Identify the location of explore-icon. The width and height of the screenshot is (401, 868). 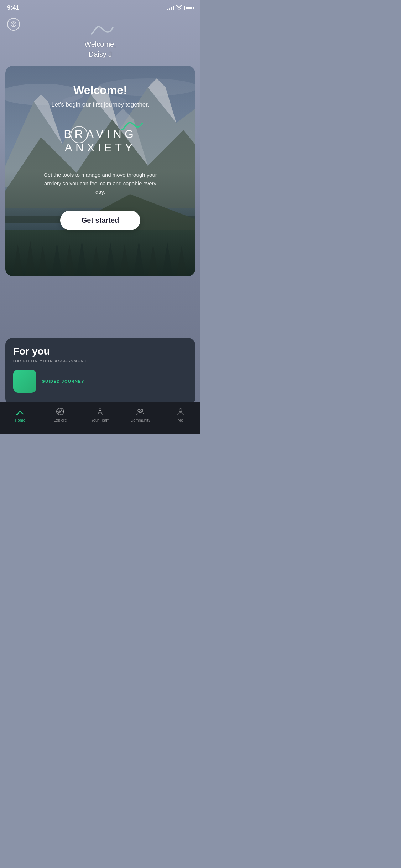
(60, 412).